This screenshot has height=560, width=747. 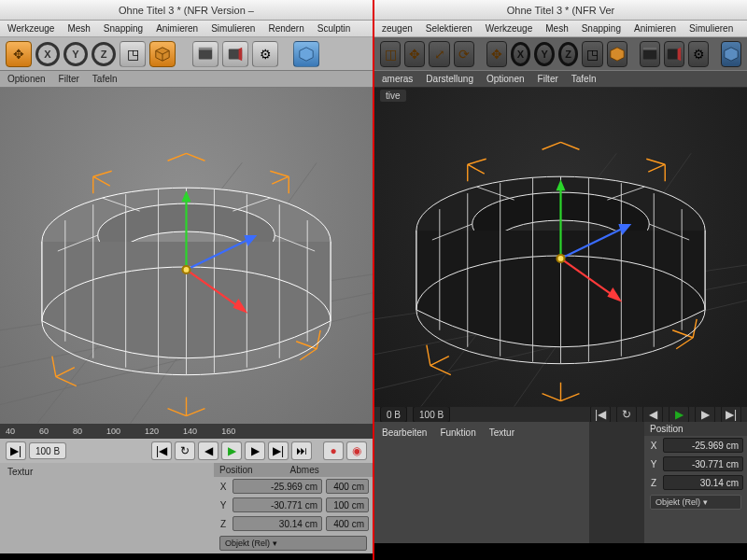 I want to click on window-title: Ohne Titel 3 * (NFR Version –, so click(x=187, y=10).